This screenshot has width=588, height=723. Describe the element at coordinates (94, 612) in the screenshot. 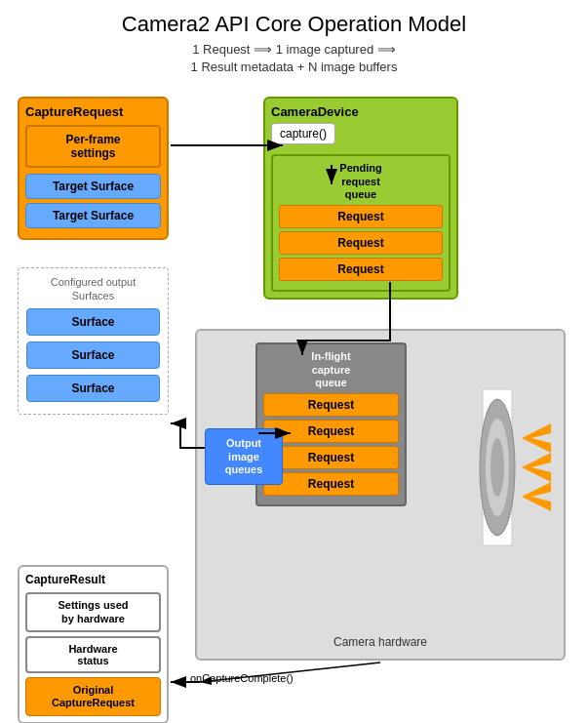

I see `settings-used-box: Settings usedby hardware` at that location.